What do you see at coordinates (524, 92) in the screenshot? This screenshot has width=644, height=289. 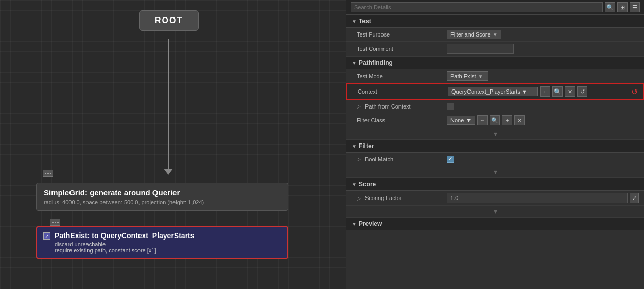 I see `context-arrow: ▼` at bounding box center [524, 92].